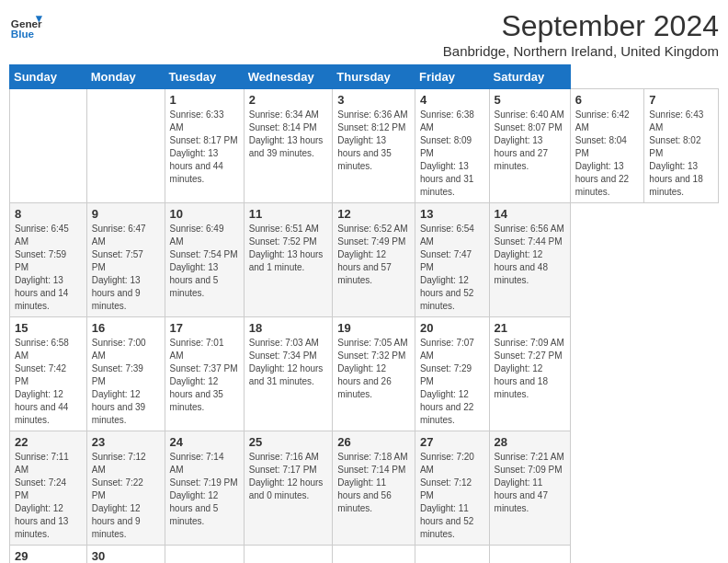  What do you see at coordinates (204, 147) in the screenshot?
I see `day-detail: Sunrise: 6:33 AMSunset: 8:17 PMDaylight:…` at bounding box center [204, 147].